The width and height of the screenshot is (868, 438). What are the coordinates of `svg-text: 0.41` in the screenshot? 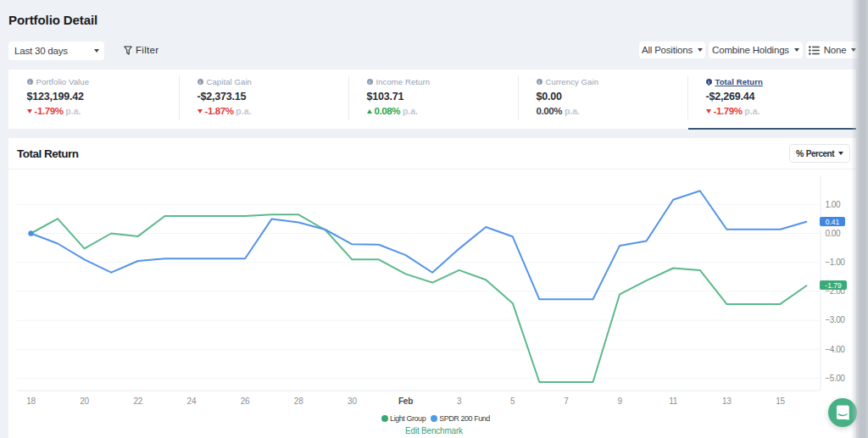 It's located at (832, 222).